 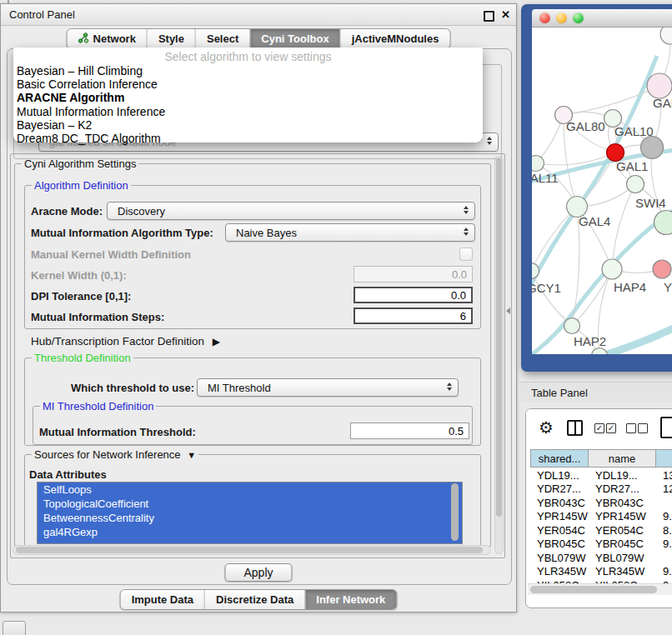 I want to click on tab-infer-network: Infer Network, so click(x=350, y=600).